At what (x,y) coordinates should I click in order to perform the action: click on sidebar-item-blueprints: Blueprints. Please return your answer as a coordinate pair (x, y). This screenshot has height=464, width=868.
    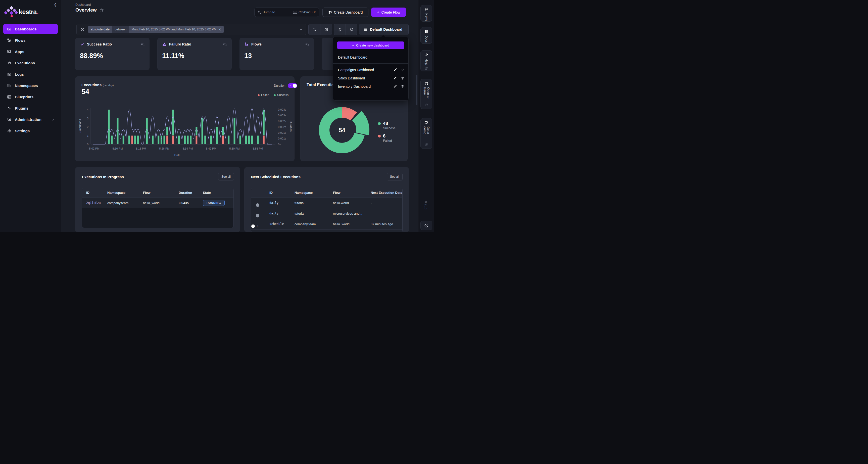
    Looking at the image, I should click on (31, 97).